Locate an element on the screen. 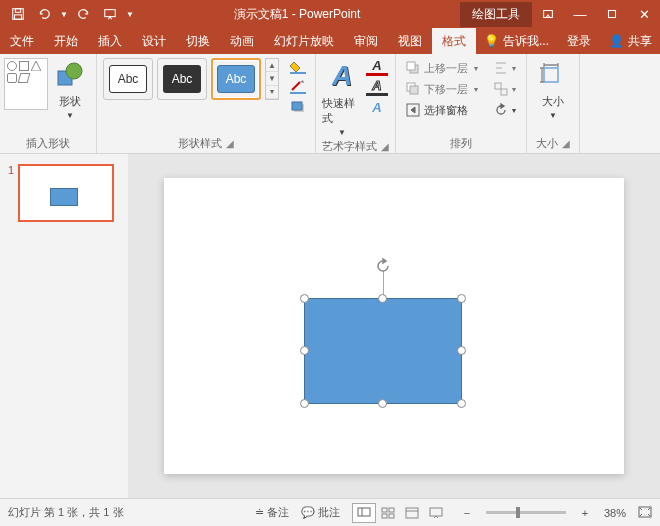 This screenshot has width=660, height=526. quick-styles-button: A 快速样式▼ is located at coordinates (342, 98).